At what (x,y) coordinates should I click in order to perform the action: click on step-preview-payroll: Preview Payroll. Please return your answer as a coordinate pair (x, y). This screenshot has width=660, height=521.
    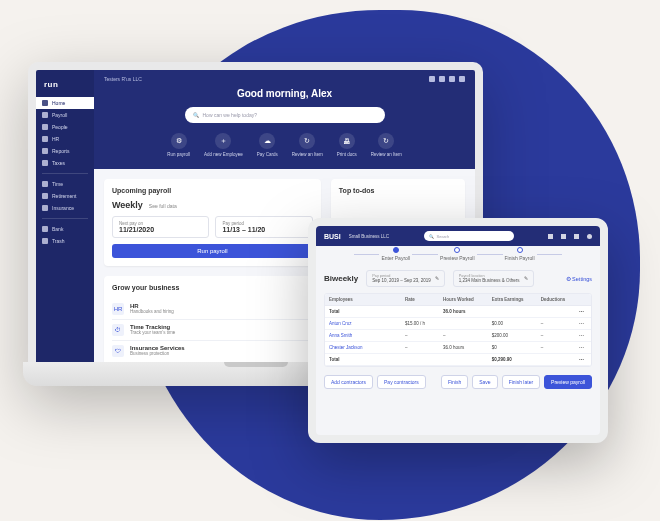
    Looking at the image, I should click on (457, 254).